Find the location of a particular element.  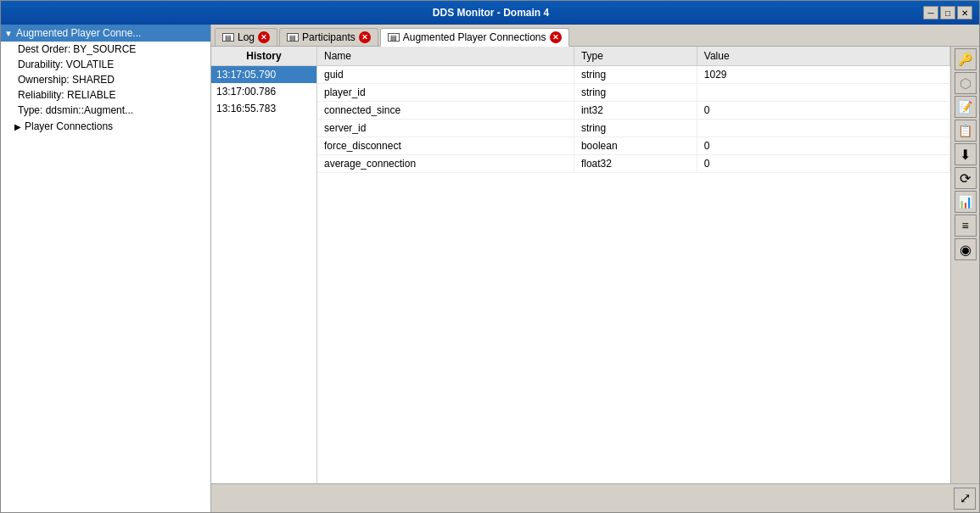

history-panel: History 13:17:05.790 13:17:00.786 13:16:… is located at coordinates (265, 265).